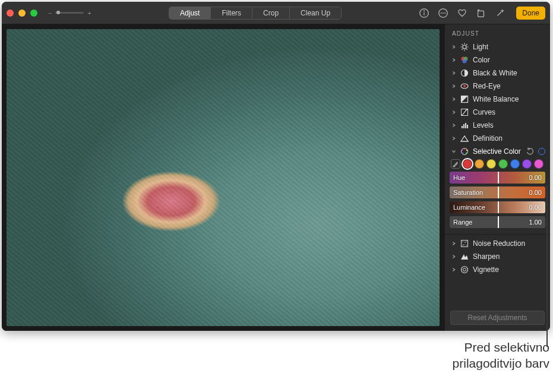  What do you see at coordinates (232, 13) in the screenshot?
I see `tab-filters: Filters` at bounding box center [232, 13].